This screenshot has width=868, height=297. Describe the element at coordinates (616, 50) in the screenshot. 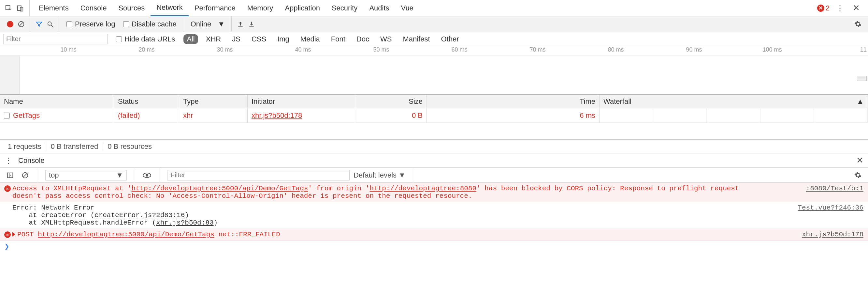

I see `timeline-tick: 80 ms` at that location.